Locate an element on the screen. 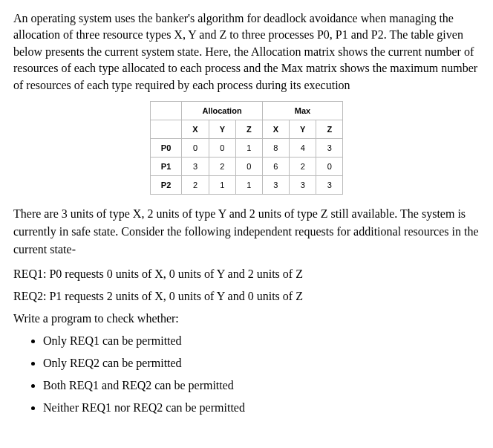  row-label: P1 is located at coordinates (166, 166).